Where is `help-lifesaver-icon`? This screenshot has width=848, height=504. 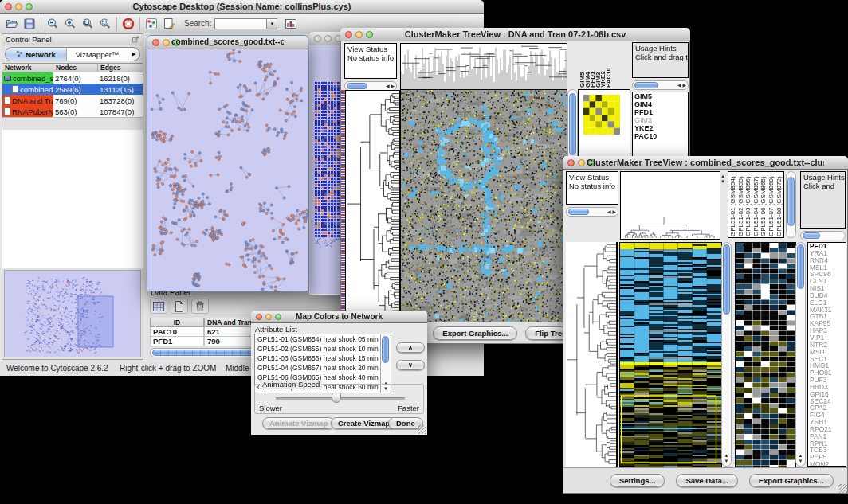 help-lifesaver-icon is located at coordinates (128, 24).